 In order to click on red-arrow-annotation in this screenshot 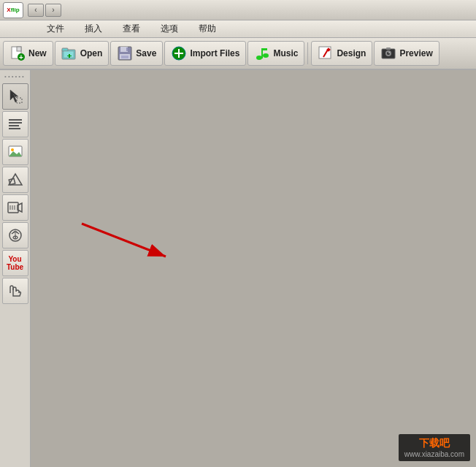, I will do `click(126, 238)`.